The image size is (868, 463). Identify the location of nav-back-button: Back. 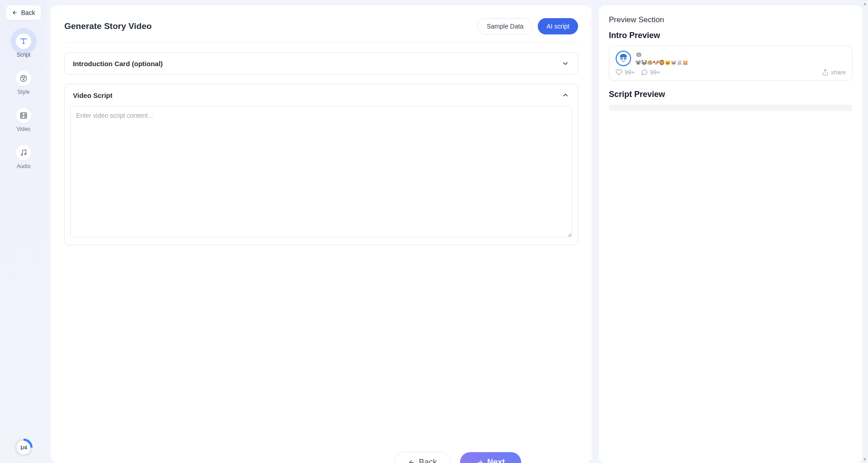
(422, 458).